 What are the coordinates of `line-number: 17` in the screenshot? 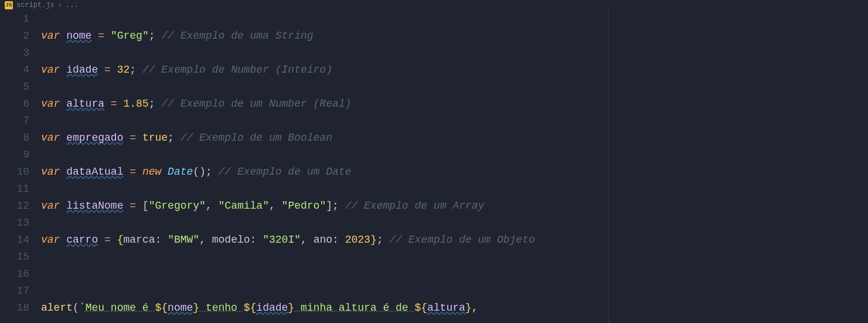 It's located at (15, 291).